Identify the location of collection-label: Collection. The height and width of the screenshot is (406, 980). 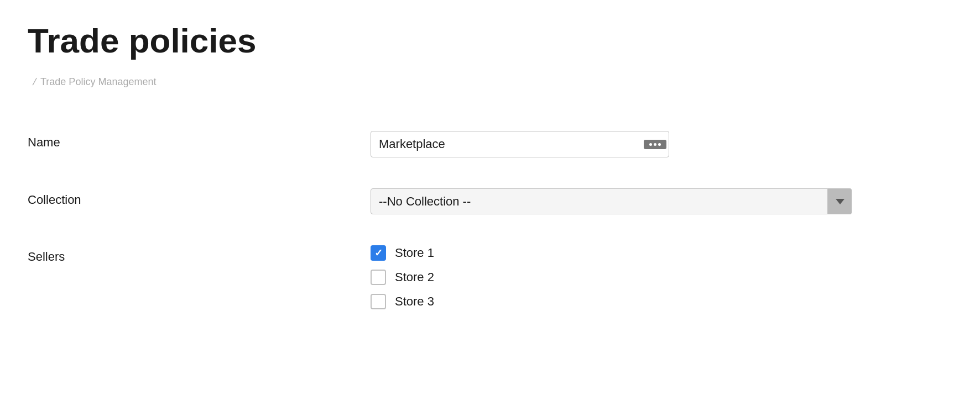
(199, 198).